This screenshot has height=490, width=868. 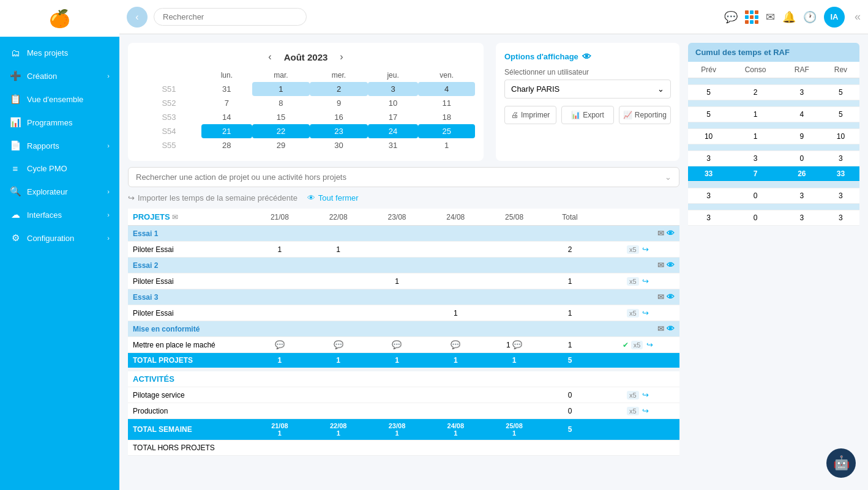 I want to click on bell-icon: 🔔, so click(x=789, y=17).